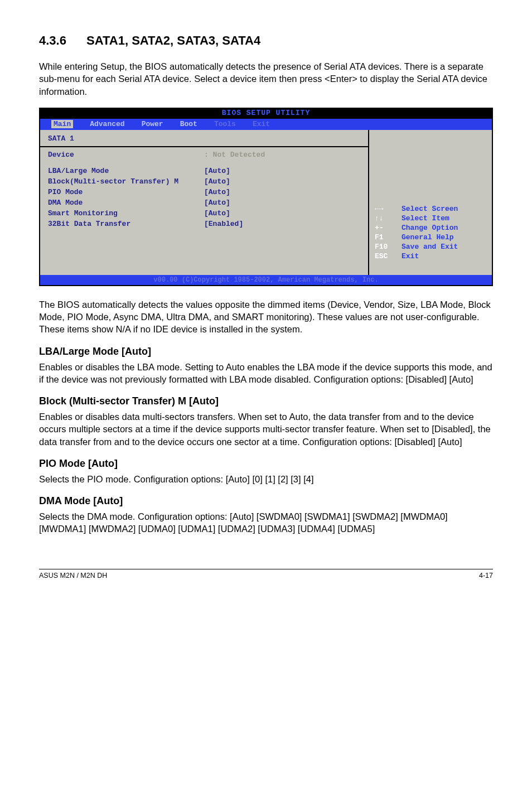 This screenshot has width=532, height=802. I want to click on help-save-exit: Save and Exit, so click(429, 248).